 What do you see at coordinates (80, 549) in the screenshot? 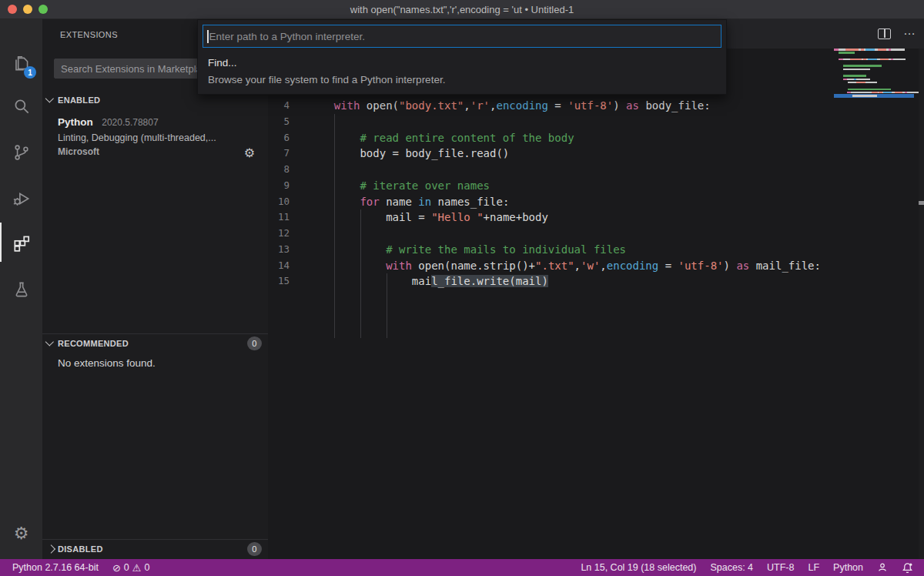
I see `section-disabled-label: DISABLED` at bounding box center [80, 549].